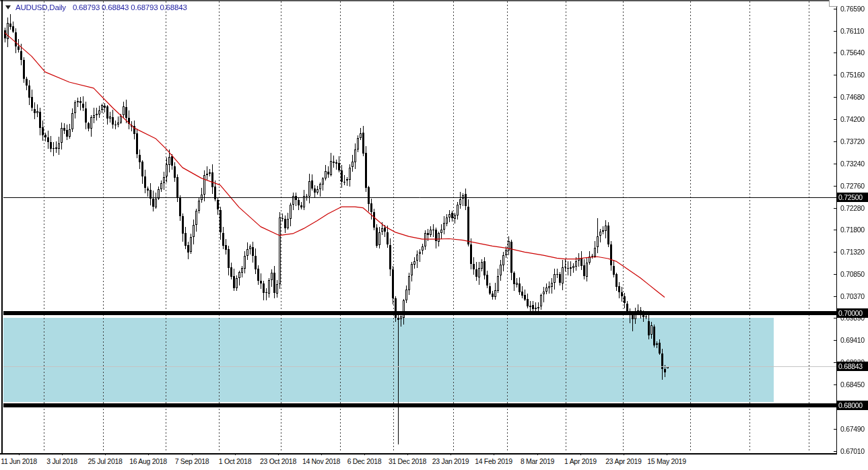 The image size is (868, 470). Describe the element at coordinates (8, 7) in the screenshot. I see `triangle-down-icon` at that location.